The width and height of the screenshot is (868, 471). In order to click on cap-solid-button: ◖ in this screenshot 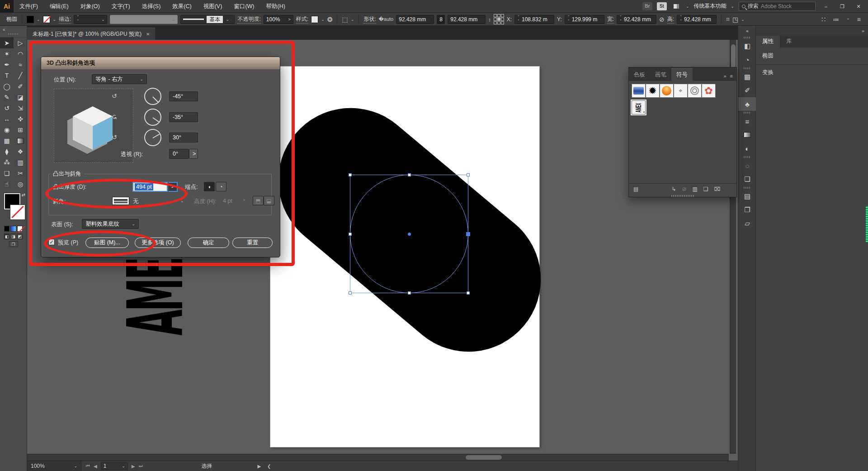, I will do `click(209, 186)`.